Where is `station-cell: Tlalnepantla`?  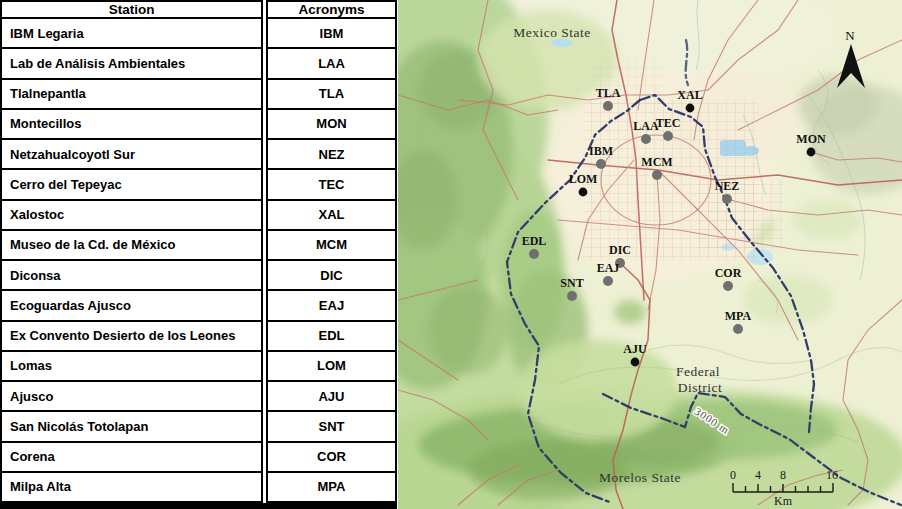
station-cell: Tlalnepantla is located at coordinates (132, 94).